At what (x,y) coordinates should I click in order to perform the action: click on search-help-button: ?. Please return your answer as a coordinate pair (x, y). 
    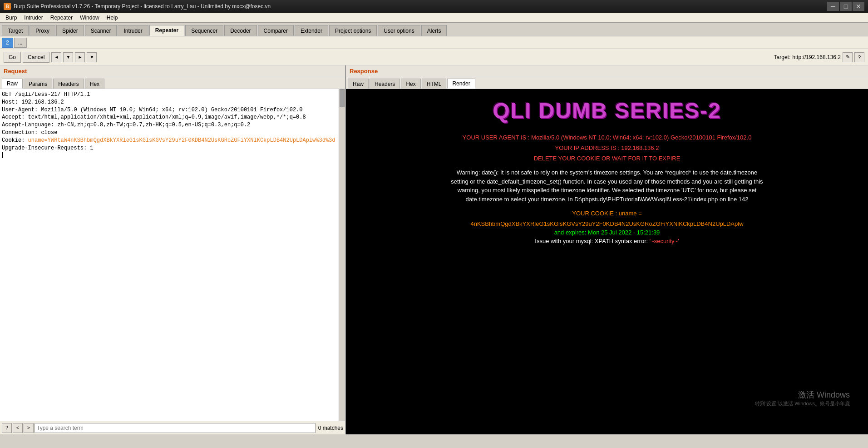
    Looking at the image, I should click on (7, 428).